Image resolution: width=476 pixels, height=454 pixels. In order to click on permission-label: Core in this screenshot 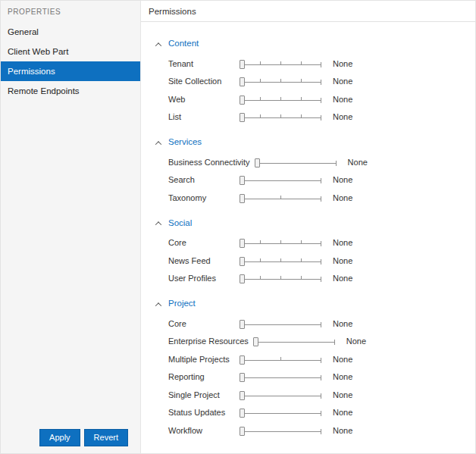, I will do `click(204, 243)`.